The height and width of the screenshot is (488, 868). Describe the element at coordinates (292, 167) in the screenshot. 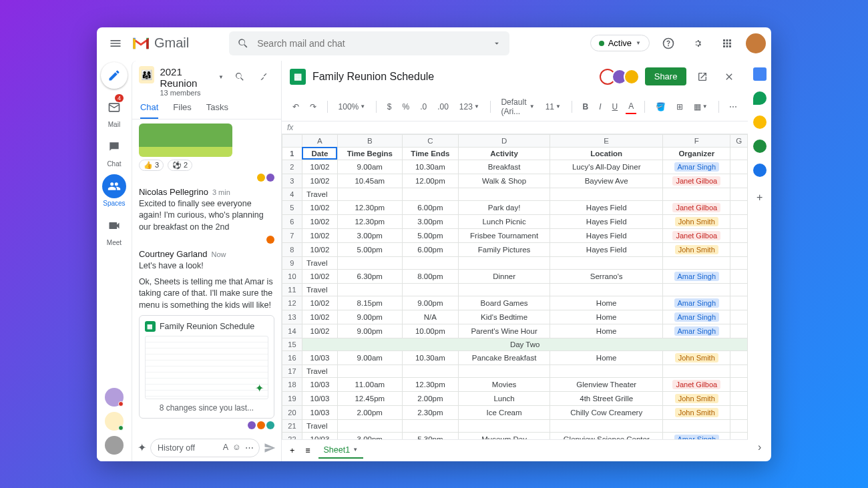

I see `row-header: 2` at that location.